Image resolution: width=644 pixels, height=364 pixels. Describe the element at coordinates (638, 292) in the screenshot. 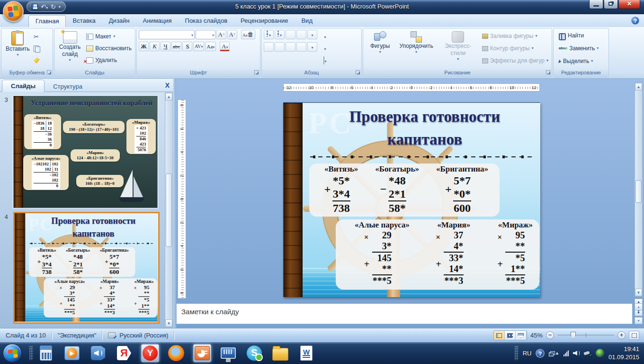

I see `editor-scroll-down-icon: ▼` at that location.